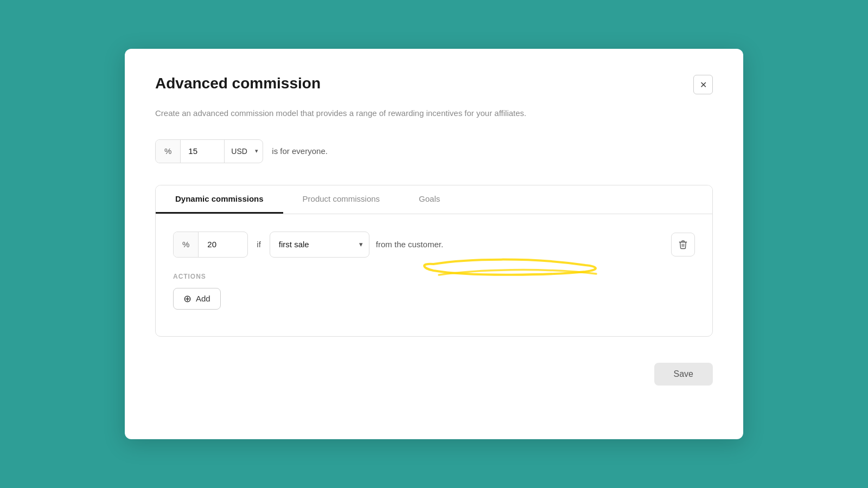  I want to click on tab-product-commissions: Product commissions, so click(342, 200).